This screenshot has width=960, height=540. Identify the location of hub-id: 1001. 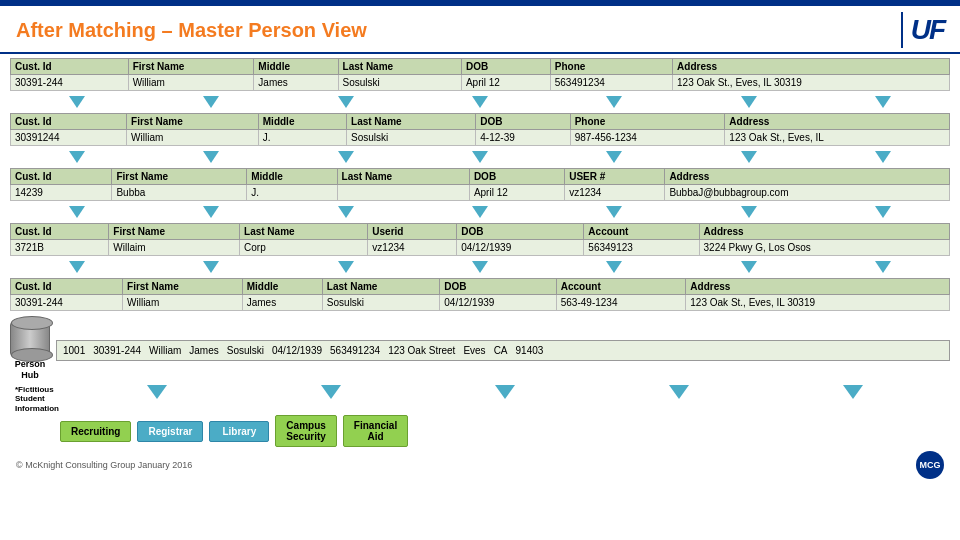
(74, 350).